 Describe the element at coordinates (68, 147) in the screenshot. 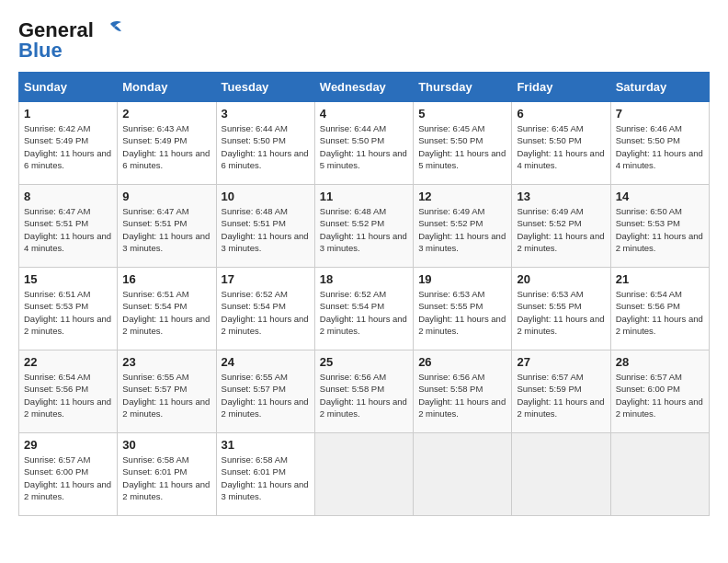

I see `day-info: Sunrise: 6:42 AMSunset: 5:49 PMDaylight:…` at that location.